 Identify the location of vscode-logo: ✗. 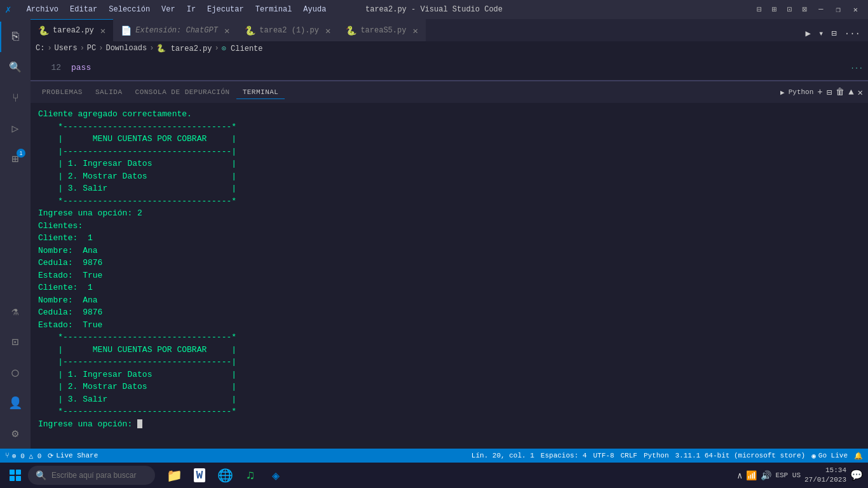
(8, 10).